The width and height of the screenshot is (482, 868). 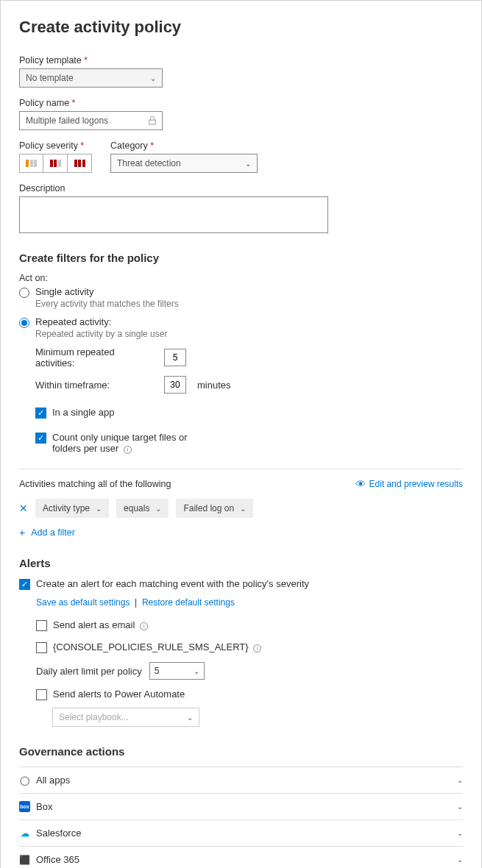 I want to click on single-activity-sublabel: Every activity that matches the filters, so click(x=107, y=304).